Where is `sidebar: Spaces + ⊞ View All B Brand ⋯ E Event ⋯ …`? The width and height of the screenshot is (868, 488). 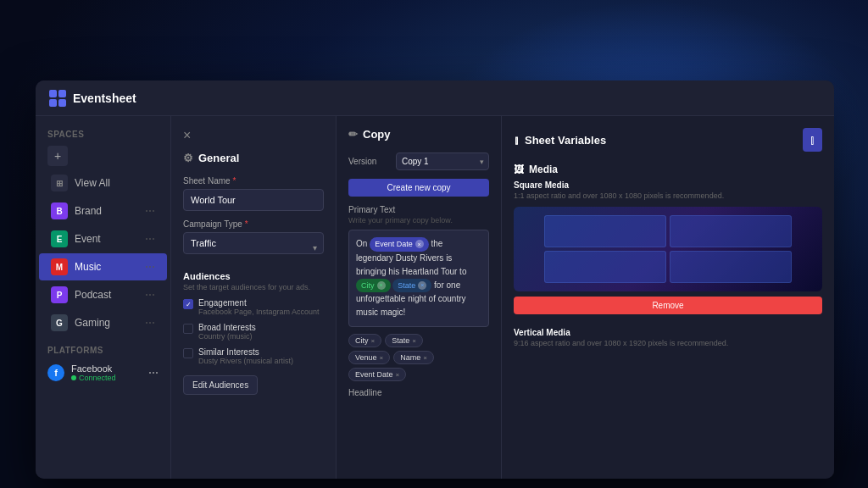 sidebar: Spaces + ⊞ View All B Brand ⋯ E Event ⋯ … is located at coordinates (103, 297).